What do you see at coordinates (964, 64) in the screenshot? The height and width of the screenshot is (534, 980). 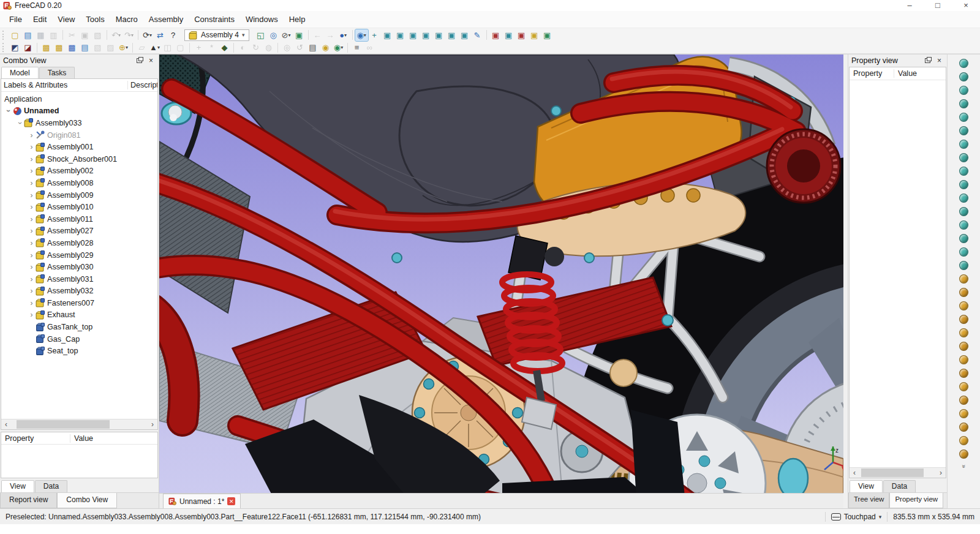 I see `nav-tool-01-icon` at bounding box center [964, 64].